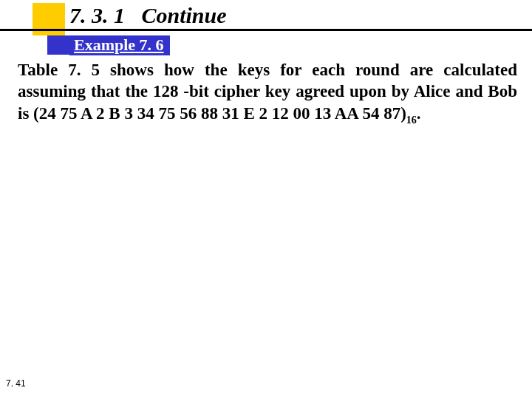 The height and width of the screenshot is (399, 532). What do you see at coordinates (267, 92) in the screenshot?
I see `body-line: Table 7. 5 shows how the keys for each r…` at bounding box center [267, 92].